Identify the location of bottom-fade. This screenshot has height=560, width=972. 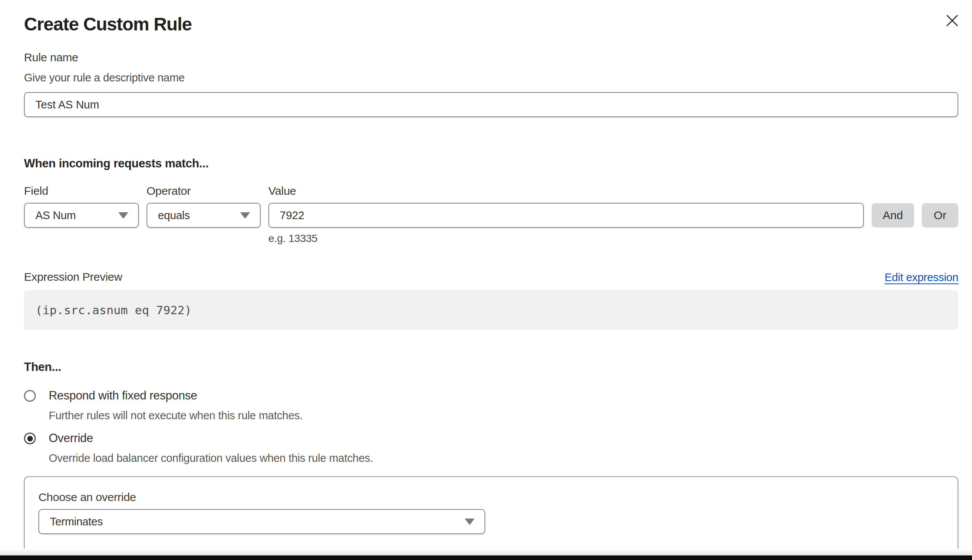
(486, 552).